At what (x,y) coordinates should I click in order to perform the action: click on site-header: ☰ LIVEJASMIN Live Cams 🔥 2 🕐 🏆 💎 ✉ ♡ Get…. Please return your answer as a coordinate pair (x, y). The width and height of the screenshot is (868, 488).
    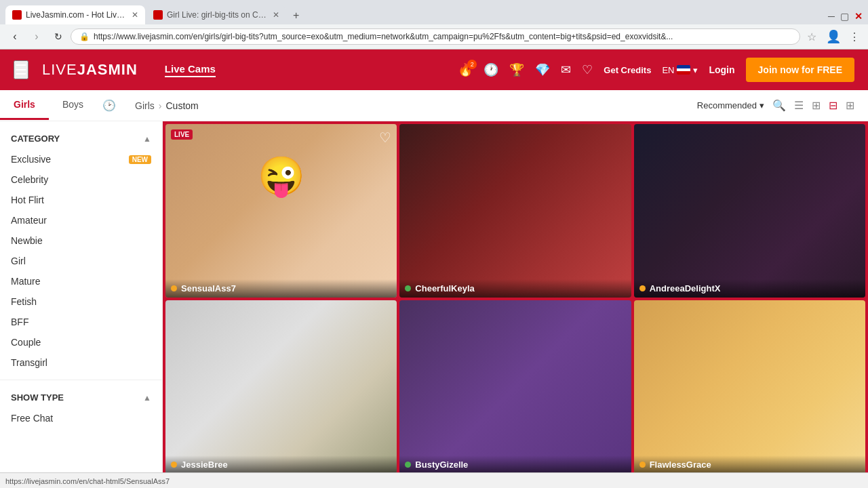
    Looking at the image, I should click on (434, 70).